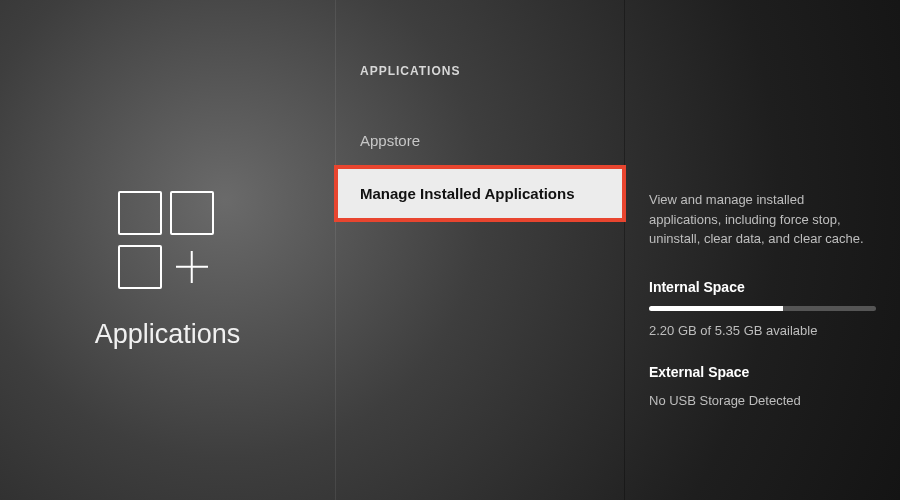  Describe the element at coordinates (480, 89) in the screenshot. I see `section-header: APPLICATIONS` at that location.